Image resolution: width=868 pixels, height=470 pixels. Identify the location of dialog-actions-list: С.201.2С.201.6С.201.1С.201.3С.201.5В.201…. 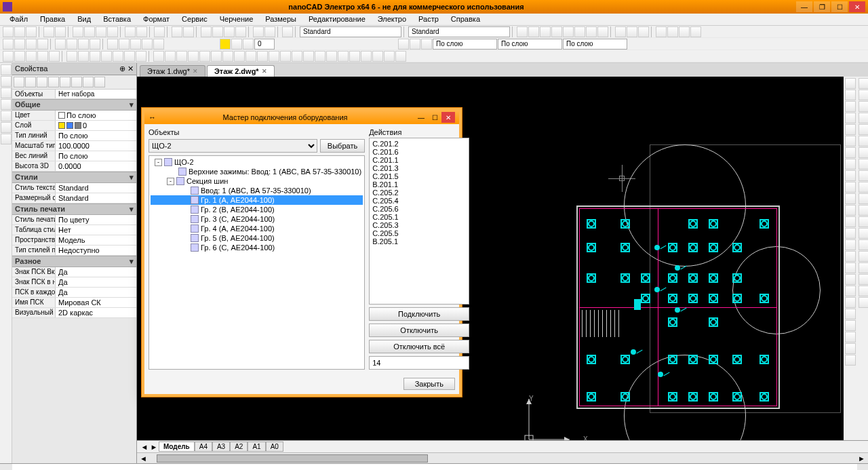
(419, 221).